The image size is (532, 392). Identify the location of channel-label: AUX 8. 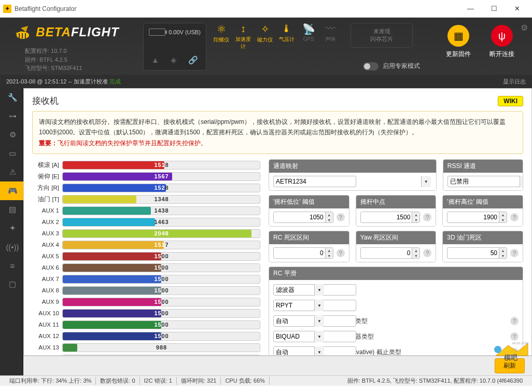
(47, 290).